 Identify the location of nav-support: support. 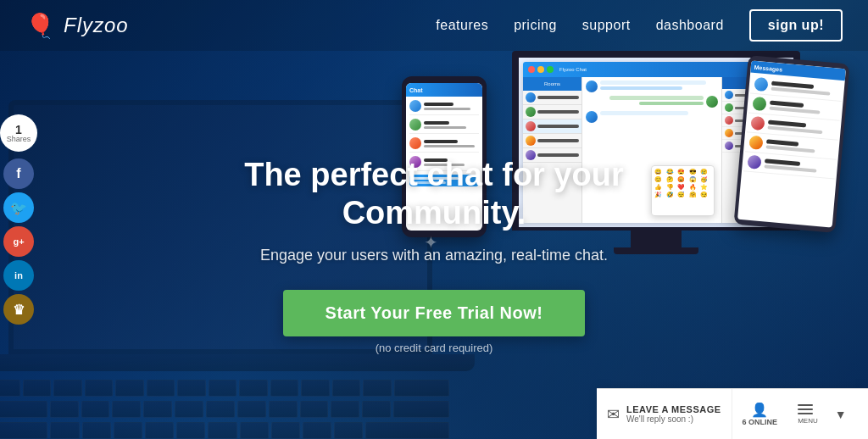
(607, 25).